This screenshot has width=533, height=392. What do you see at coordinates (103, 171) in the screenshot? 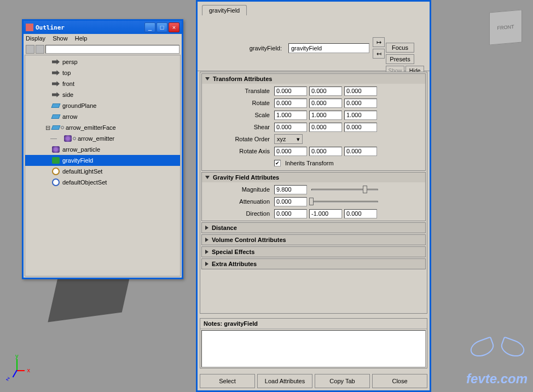
I see `tree-item-defaultlightset: defaultLightSet` at bounding box center [103, 171].